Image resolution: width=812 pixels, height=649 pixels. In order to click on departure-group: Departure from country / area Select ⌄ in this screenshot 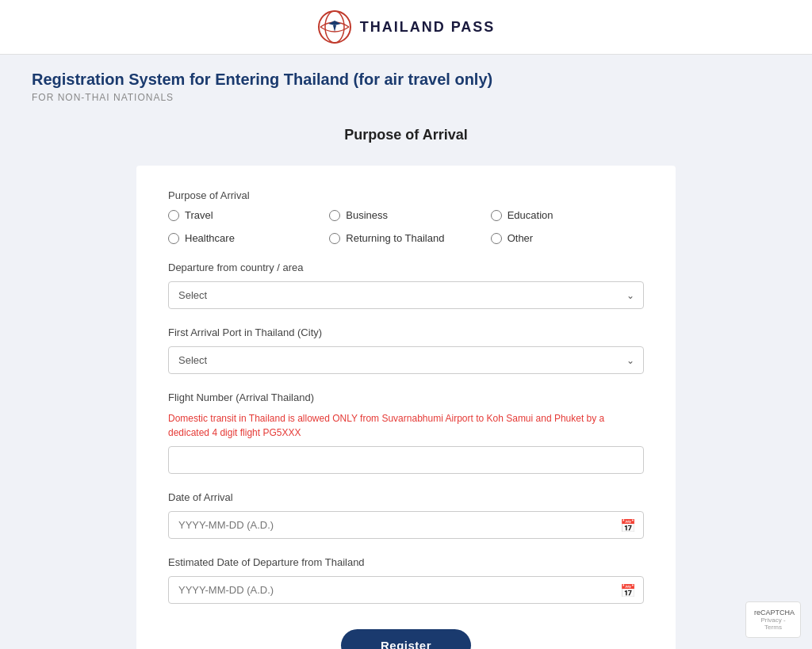, I will do `click(406, 285)`.